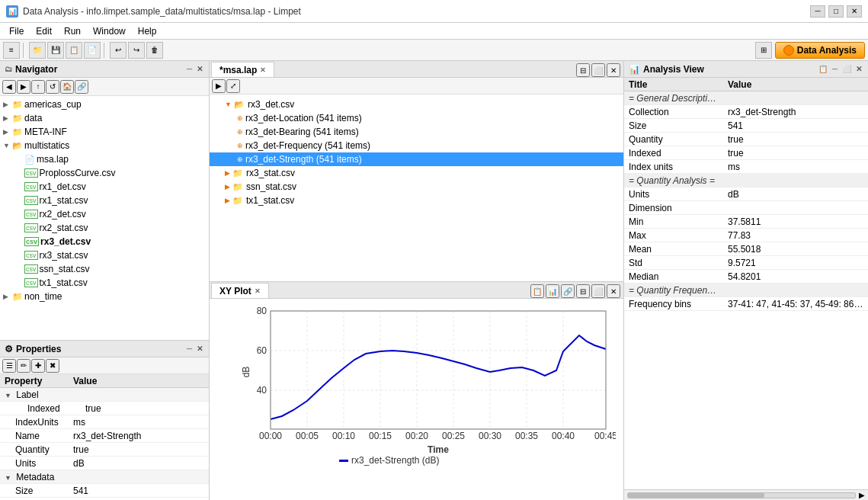 This screenshot has width=868, height=500. What do you see at coordinates (104, 409) in the screenshot?
I see `props-row-indexed: Indexed true` at bounding box center [104, 409].